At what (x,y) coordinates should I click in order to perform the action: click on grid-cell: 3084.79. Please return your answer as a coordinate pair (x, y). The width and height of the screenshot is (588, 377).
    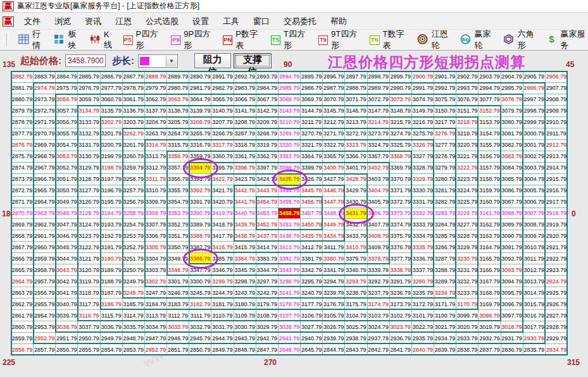
    Looking at the image, I should click on (513, 168).